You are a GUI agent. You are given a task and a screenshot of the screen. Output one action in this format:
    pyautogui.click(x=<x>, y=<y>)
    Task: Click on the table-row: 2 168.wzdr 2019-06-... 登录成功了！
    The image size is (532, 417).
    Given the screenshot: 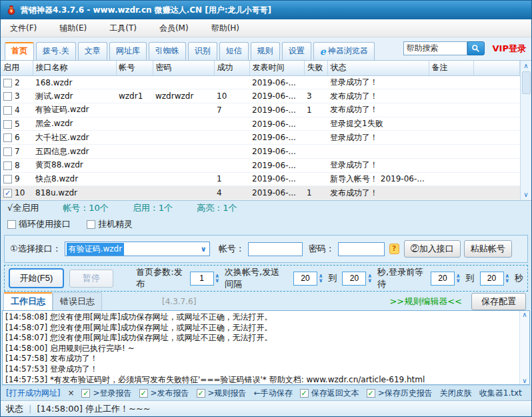 What is the action you would take?
    pyautogui.click(x=260, y=83)
    